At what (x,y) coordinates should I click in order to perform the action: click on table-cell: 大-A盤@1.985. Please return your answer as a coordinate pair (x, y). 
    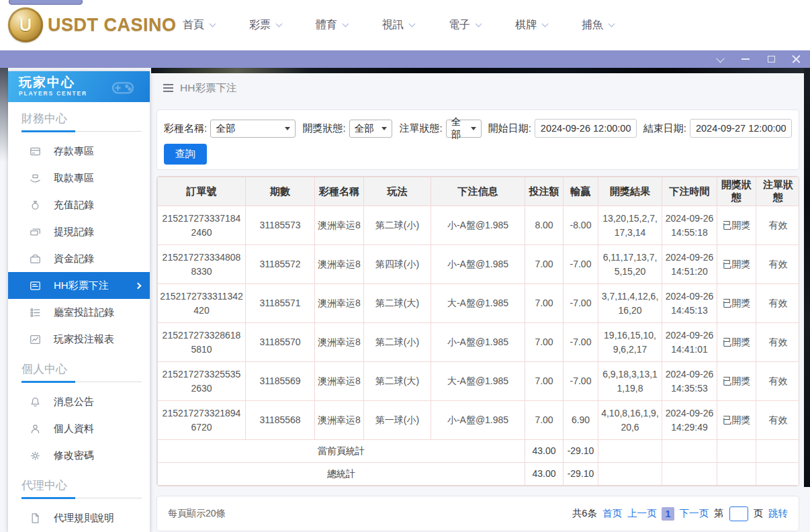
    Looking at the image, I should click on (478, 304).